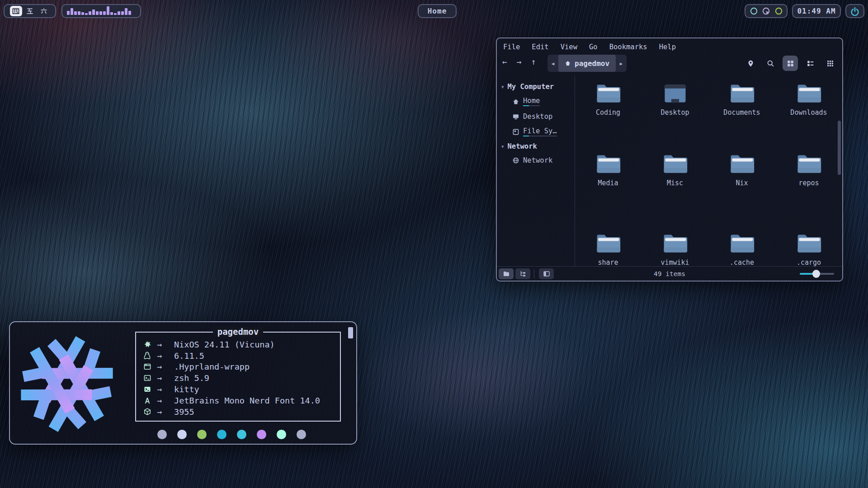 This screenshot has width=868, height=488. I want to click on folder-label: Media, so click(608, 183).